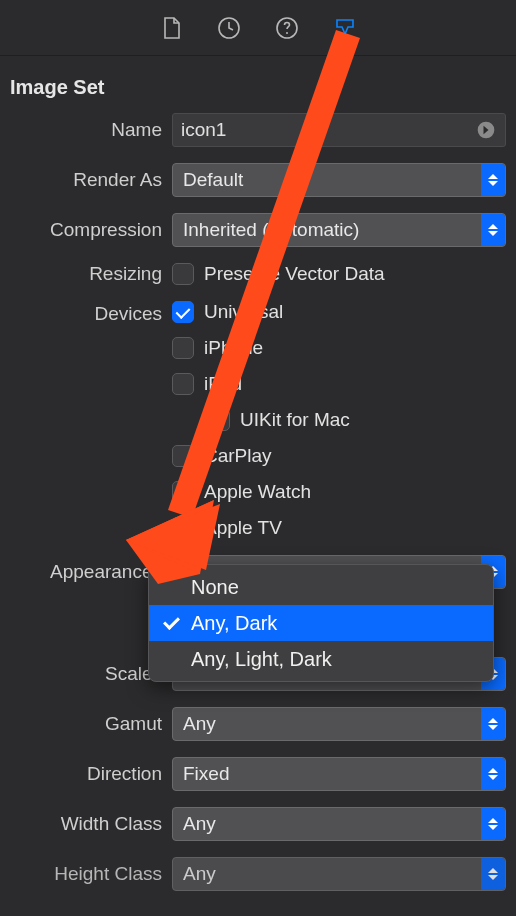 The image size is (516, 916). What do you see at coordinates (339, 180) in the screenshot?
I see `render-as-select: Default` at bounding box center [339, 180].